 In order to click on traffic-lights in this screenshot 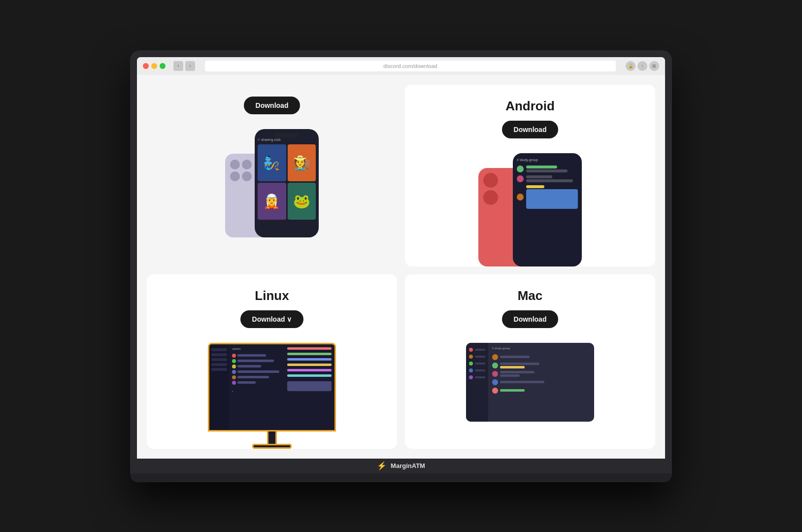, I will do `click(154, 66)`.